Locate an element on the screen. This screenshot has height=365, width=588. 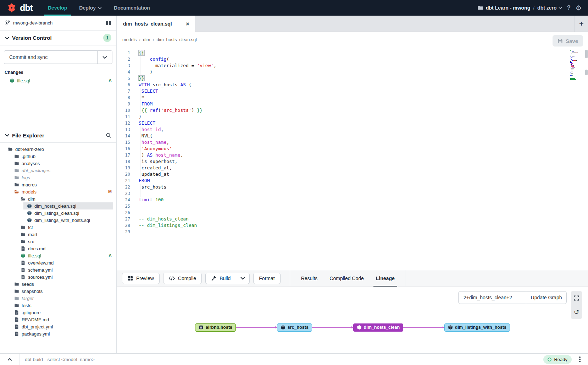
format-button: Format is located at coordinates (267, 278).